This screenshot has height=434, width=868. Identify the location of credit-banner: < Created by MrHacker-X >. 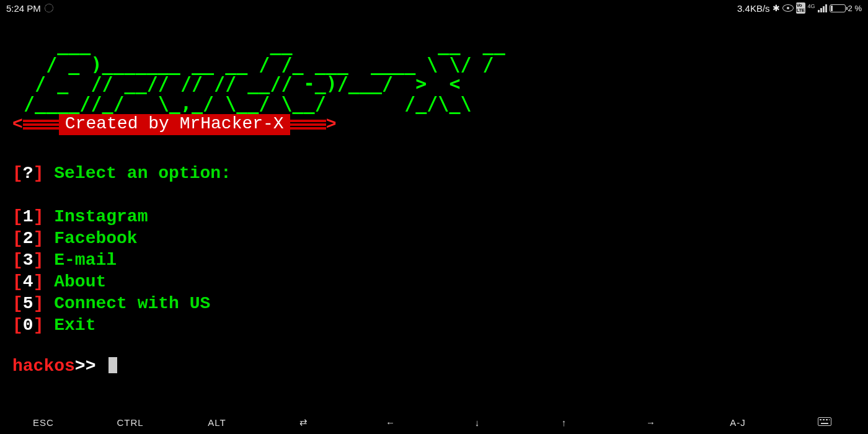
(434, 125).